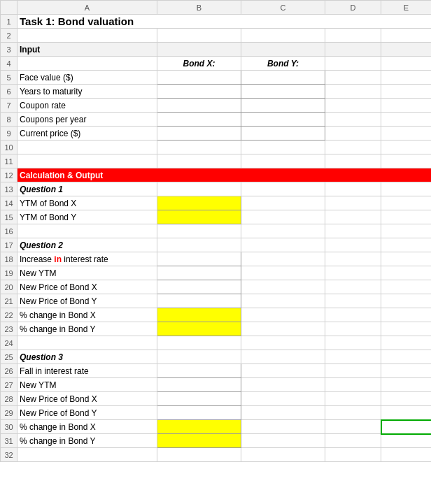 This screenshot has width=431, height=504. Describe the element at coordinates (216, 413) in the screenshot. I see `row-29: 29 New Price of Bond Y` at that location.